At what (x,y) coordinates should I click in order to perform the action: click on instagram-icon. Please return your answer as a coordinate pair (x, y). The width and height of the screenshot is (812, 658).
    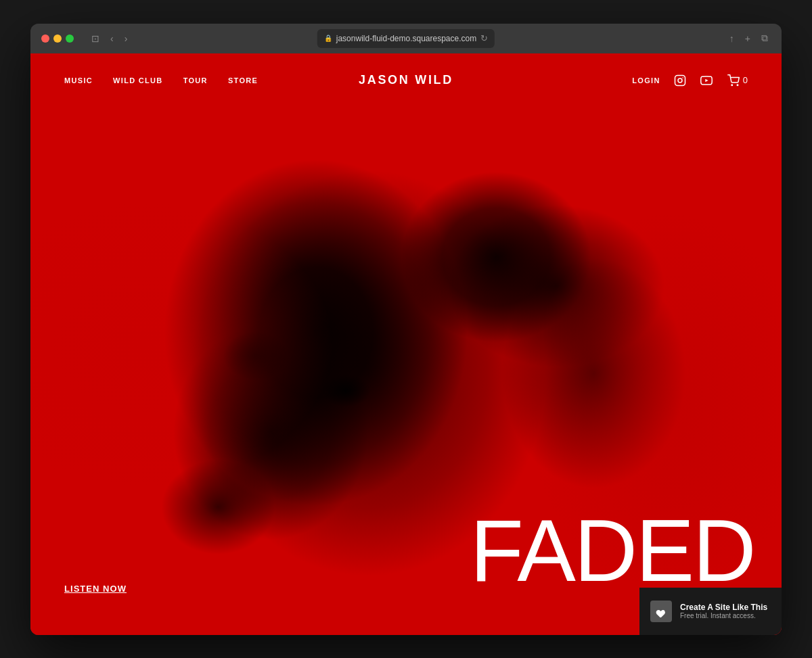
    Looking at the image, I should click on (680, 80).